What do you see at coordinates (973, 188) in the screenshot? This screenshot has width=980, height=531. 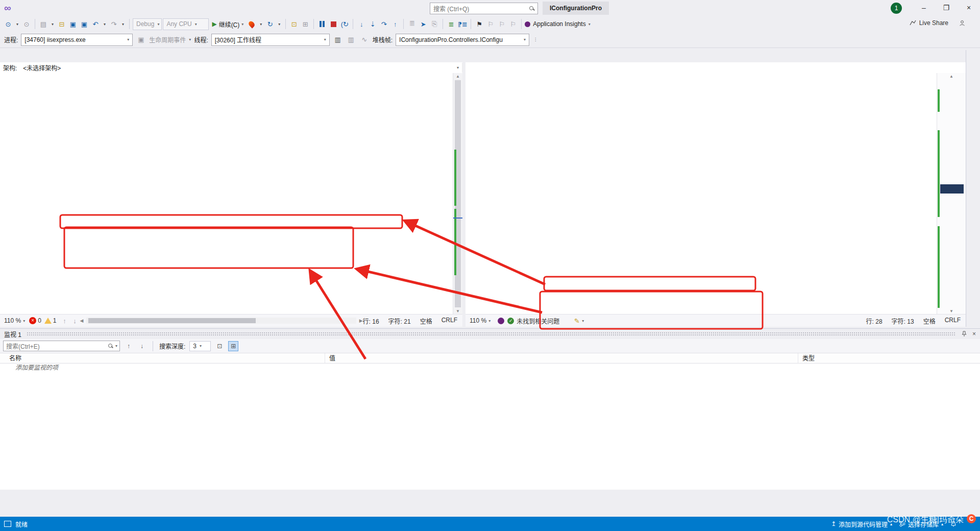 I see `auto-hide-tab-strip` at bounding box center [973, 188].